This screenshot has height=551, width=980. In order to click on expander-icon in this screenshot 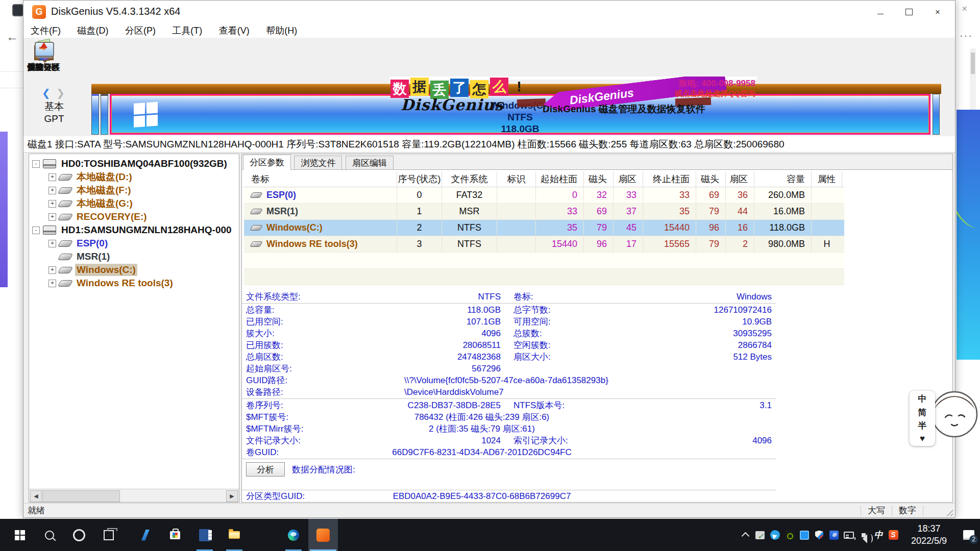, I will do `click(52, 257)`.